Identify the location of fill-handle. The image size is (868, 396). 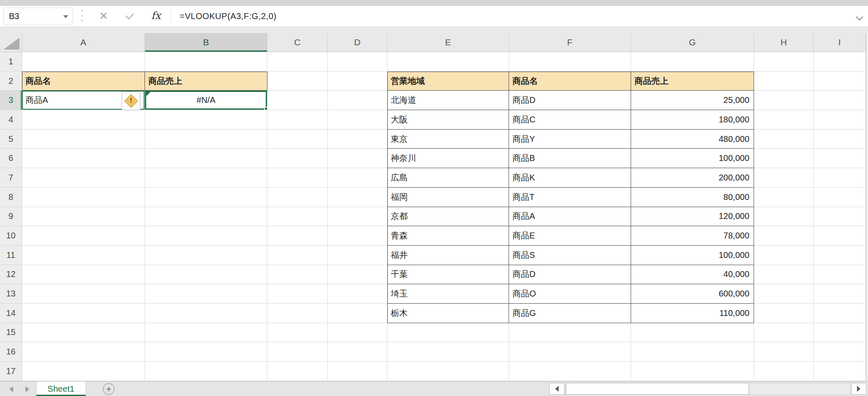
(266, 108).